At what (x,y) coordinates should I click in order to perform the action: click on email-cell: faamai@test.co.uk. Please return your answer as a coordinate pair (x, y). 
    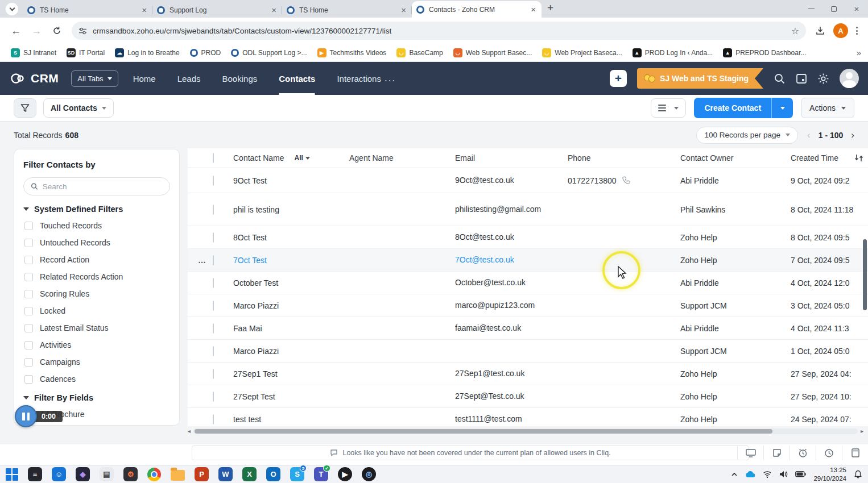
    Looking at the image, I should click on (503, 328).